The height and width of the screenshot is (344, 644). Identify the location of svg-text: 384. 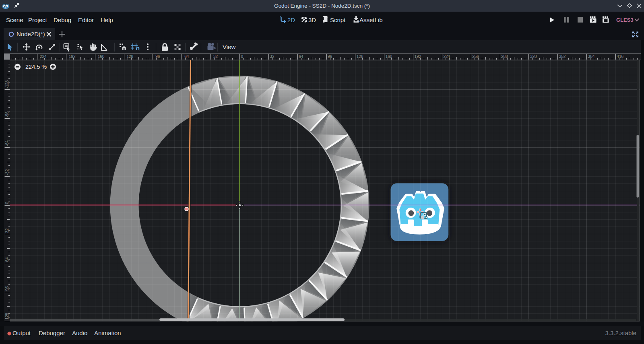
(592, 56).